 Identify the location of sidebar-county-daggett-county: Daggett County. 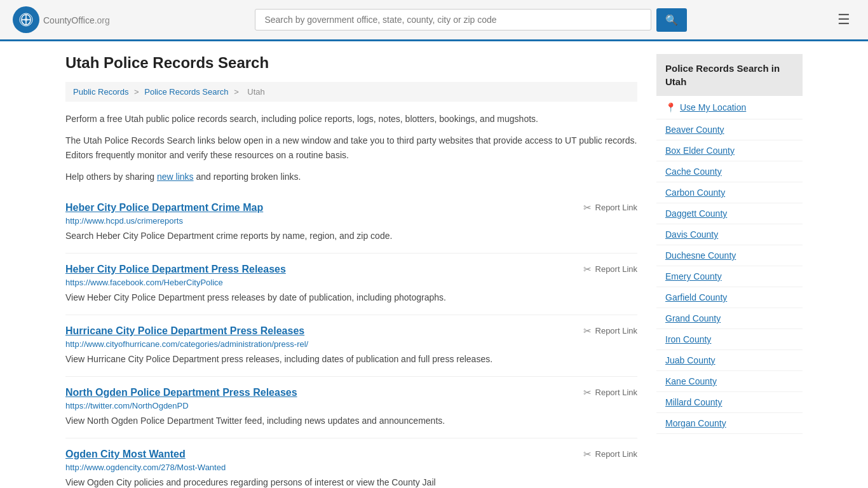
(729, 214).